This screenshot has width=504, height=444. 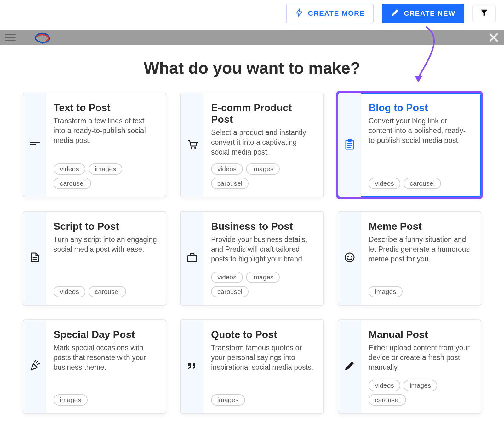 I want to click on card-title: Meme Post, so click(x=420, y=227).